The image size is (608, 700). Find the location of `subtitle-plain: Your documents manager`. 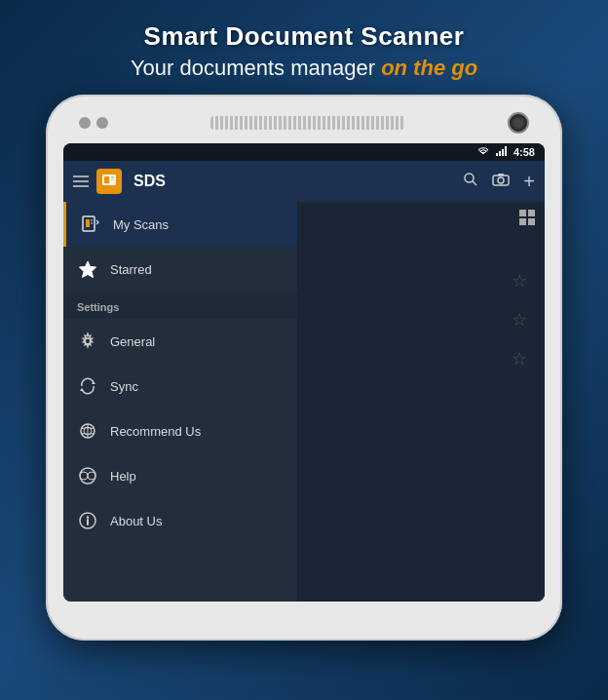

subtitle-plain: Your documents manager is located at coordinates (253, 68).